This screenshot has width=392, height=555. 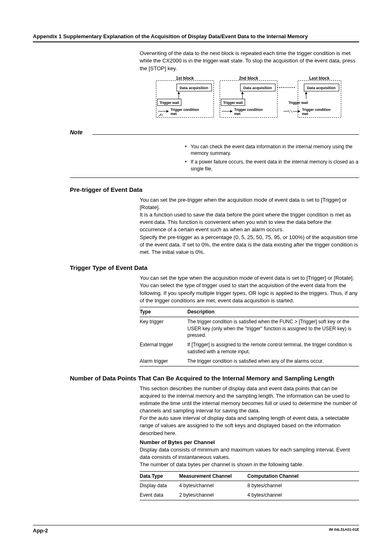 What do you see at coordinates (164, 348) in the screenshot?
I see `table-cell: External trigger` at bounding box center [164, 348].